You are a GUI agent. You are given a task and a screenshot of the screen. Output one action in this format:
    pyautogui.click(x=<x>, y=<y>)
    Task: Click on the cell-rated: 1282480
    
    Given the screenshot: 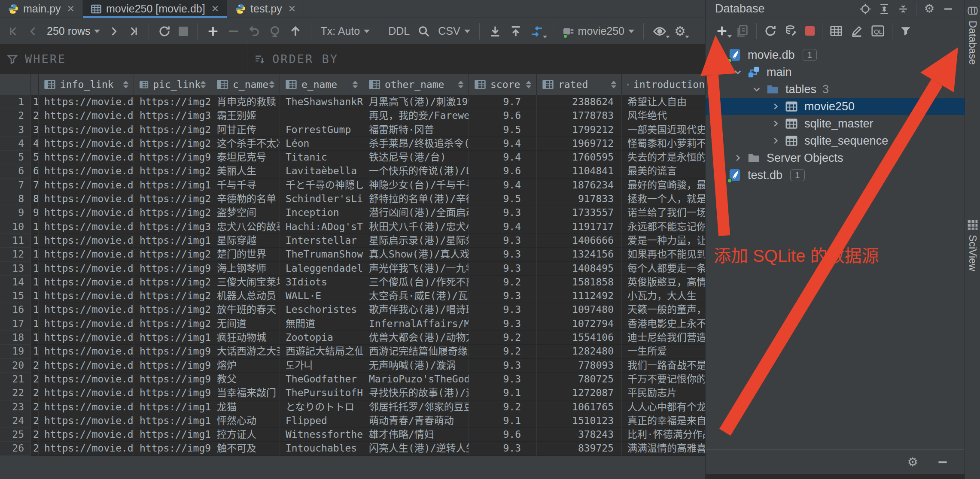 What is the action you would take?
    pyautogui.click(x=579, y=352)
    